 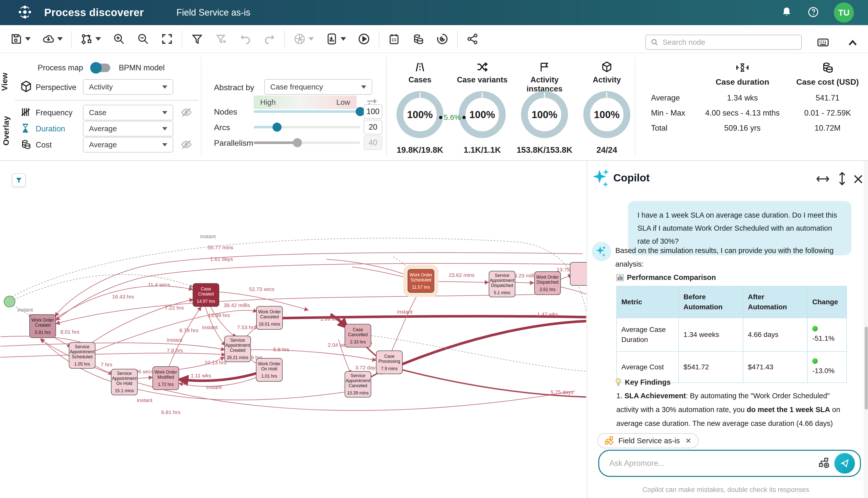 What do you see at coordinates (245, 39) in the screenshot?
I see `undo-icon` at bounding box center [245, 39].